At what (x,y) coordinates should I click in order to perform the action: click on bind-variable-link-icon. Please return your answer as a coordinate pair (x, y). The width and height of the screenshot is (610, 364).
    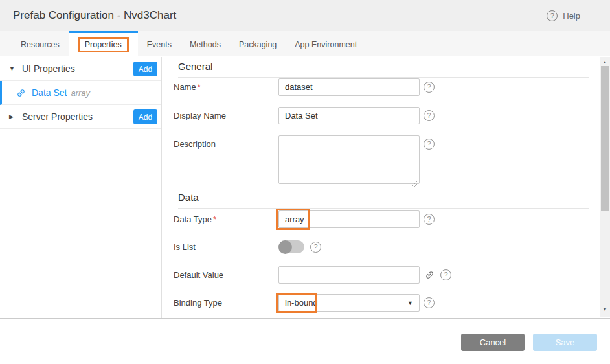
    Looking at the image, I should click on (430, 275).